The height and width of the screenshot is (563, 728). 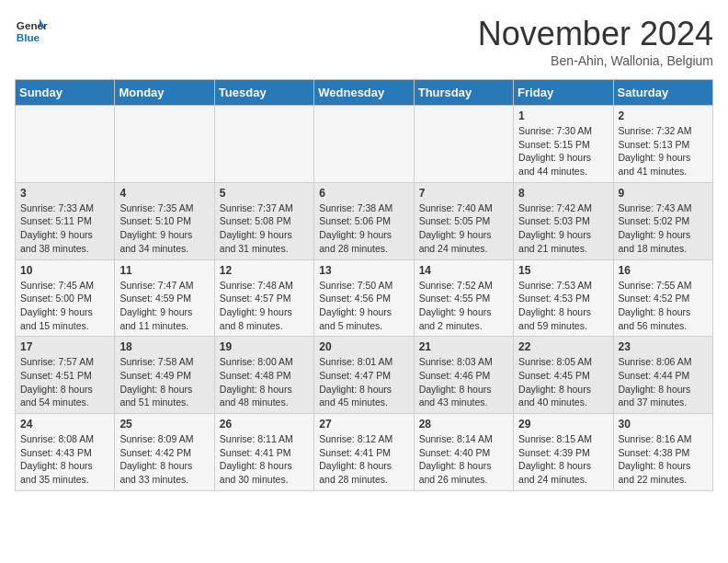 What do you see at coordinates (563, 193) in the screenshot?
I see `day-number: 8` at bounding box center [563, 193].